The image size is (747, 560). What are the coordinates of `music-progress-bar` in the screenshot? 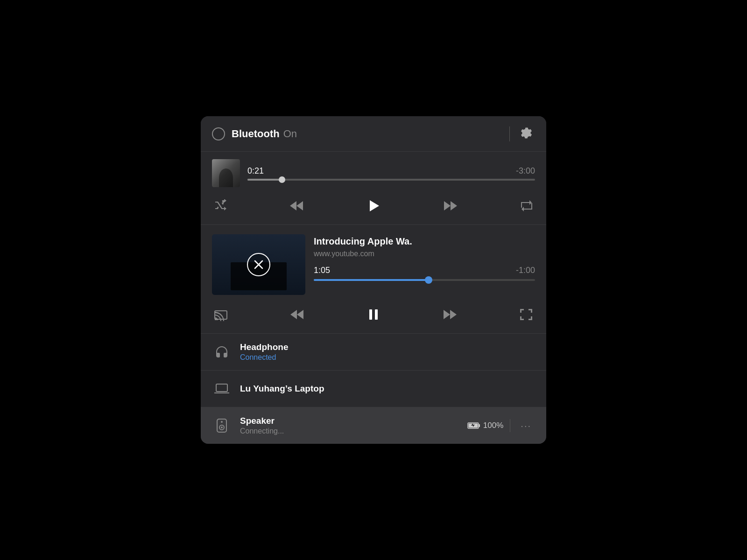 It's located at (391, 180).